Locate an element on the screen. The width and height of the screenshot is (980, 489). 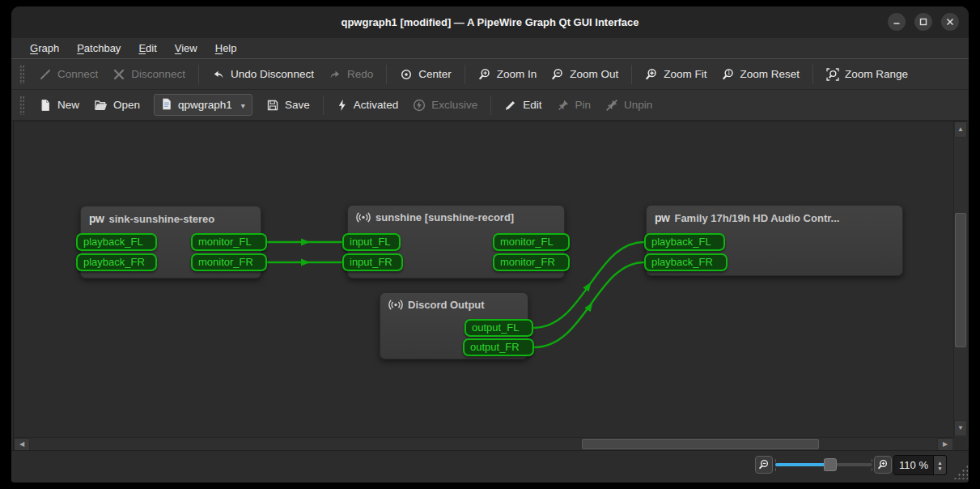
new-file-icon is located at coordinates (45, 105).